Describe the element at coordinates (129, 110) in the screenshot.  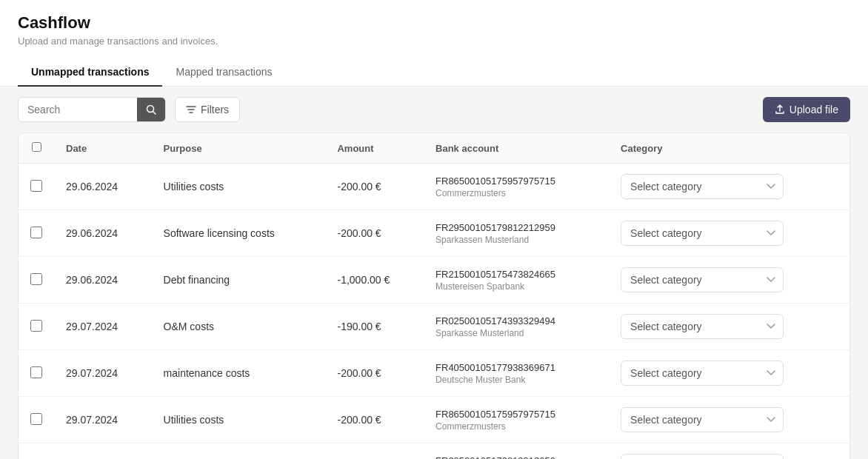
I see `toolbar-left: Filters` at that location.